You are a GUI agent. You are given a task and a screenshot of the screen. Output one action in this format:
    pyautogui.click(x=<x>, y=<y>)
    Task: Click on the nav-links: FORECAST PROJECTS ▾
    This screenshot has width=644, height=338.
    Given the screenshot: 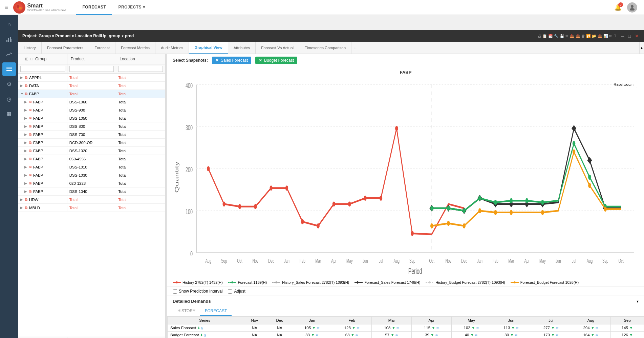 What is the action you would take?
    pyautogui.click(x=114, y=7)
    